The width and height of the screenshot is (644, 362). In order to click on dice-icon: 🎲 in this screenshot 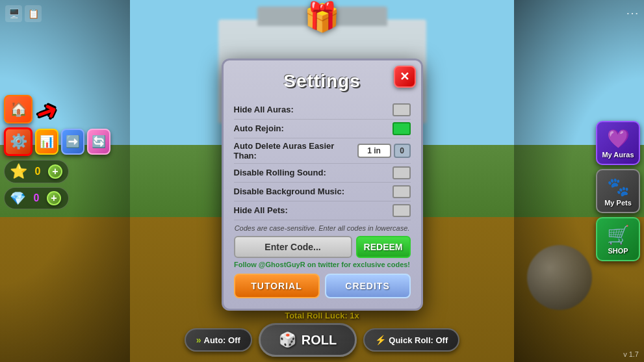, I will do `click(287, 340)`.